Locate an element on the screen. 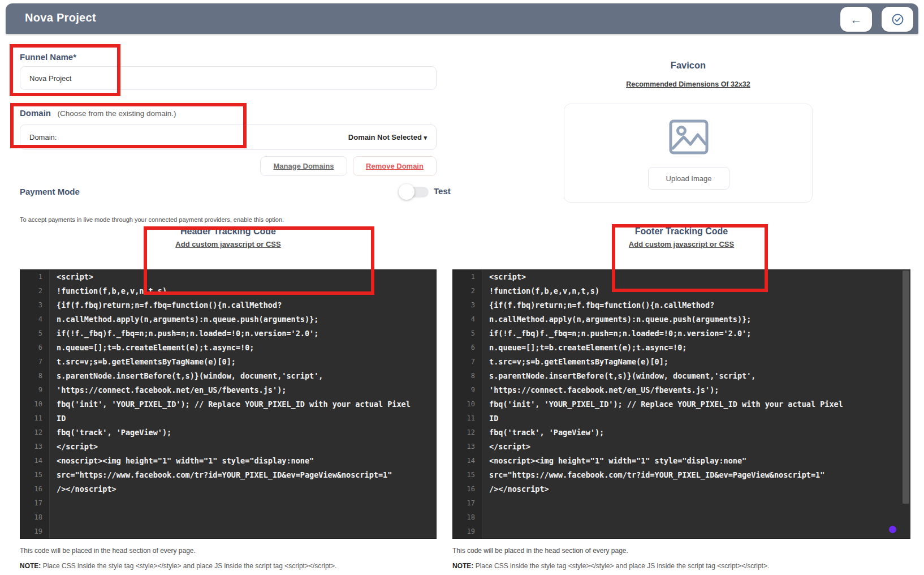 The image size is (924, 575). line-number: 18 is located at coordinates (35, 517).